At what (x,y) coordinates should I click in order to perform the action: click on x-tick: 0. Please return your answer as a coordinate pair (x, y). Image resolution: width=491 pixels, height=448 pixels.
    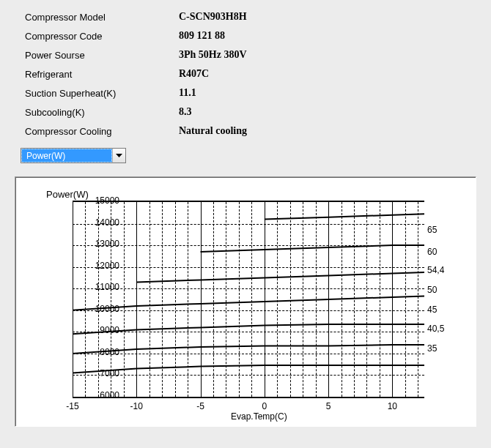
    Looking at the image, I should click on (264, 406).